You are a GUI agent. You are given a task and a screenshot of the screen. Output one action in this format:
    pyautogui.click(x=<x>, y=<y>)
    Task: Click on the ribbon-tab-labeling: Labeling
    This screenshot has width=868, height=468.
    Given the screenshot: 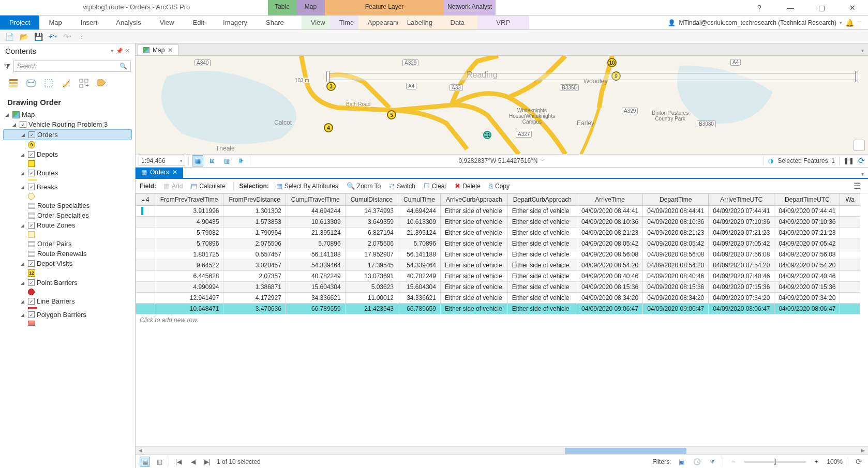 What is the action you would take?
    pyautogui.click(x=418, y=23)
    